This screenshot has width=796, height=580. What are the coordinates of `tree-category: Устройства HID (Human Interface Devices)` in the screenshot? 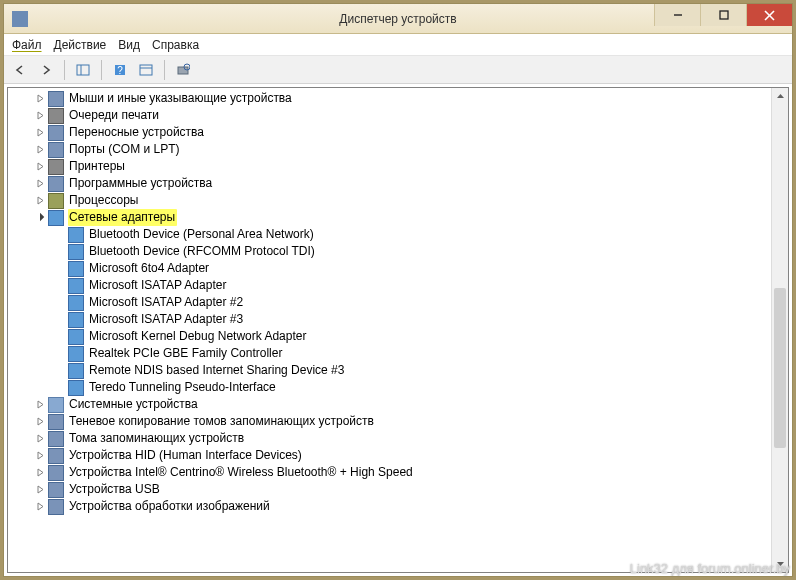 It's located at (390, 456).